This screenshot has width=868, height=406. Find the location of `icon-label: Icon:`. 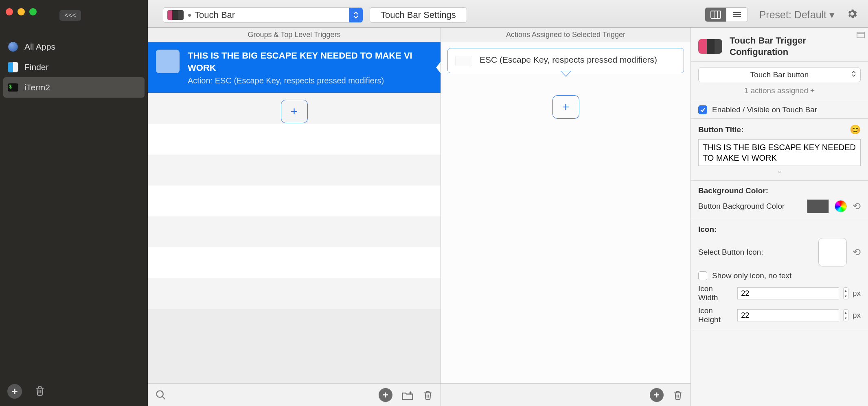

icon-label: Icon: is located at coordinates (708, 229).